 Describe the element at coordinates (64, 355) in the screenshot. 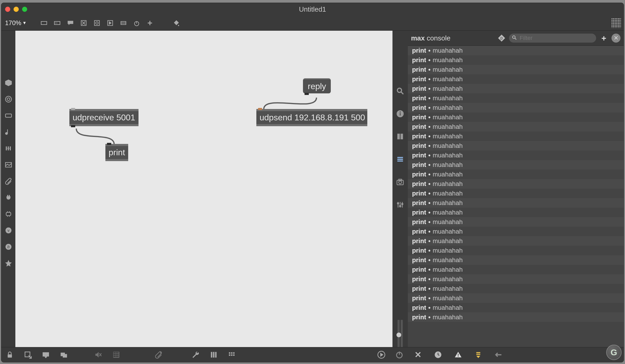

I see `patcher-windows-icon` at that location.